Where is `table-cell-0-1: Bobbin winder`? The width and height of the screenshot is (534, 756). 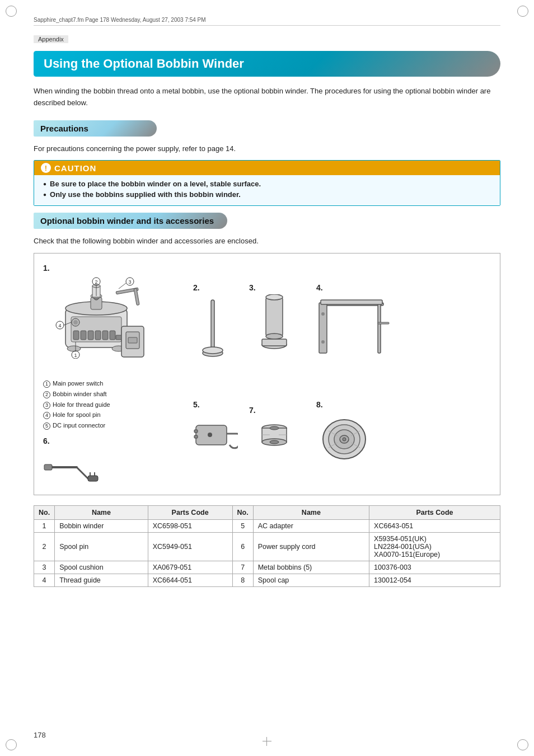
table-cell-0-1: Bobbin winder is located at coordinates (102, 526).